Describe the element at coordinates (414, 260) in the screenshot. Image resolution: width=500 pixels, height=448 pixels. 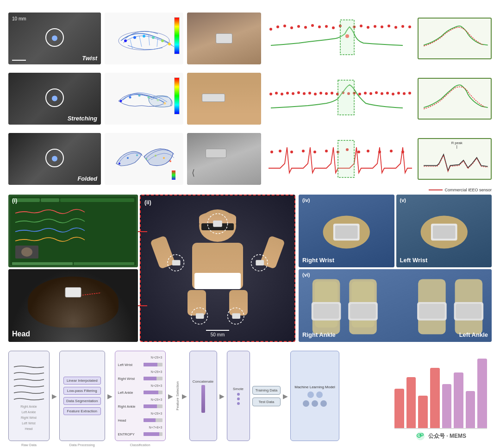
I see `left-wrist-label: Left Wrist` at that location.